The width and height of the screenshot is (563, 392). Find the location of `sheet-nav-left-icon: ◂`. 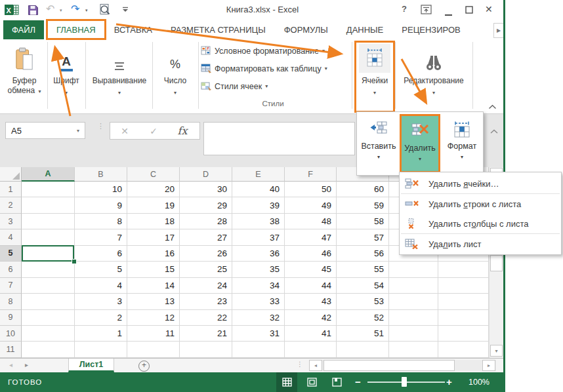

sheet-nav-left-icon: ◂ is located at coordinates (10, 364).